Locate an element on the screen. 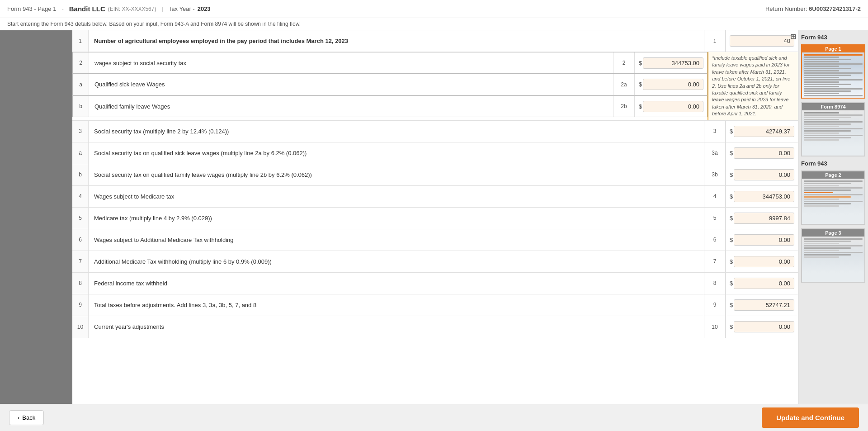 The image size is (868, 431). row-label-5: Medicare tax (multiply line 4 by 2.9% (0… is located at coordinates (396, 218).